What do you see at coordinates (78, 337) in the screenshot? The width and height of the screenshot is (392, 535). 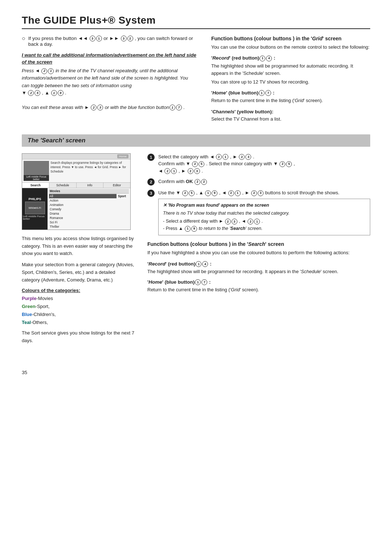 I see `sort-text: The Sort service gives you show listings…` at bounding box center [78, 337].